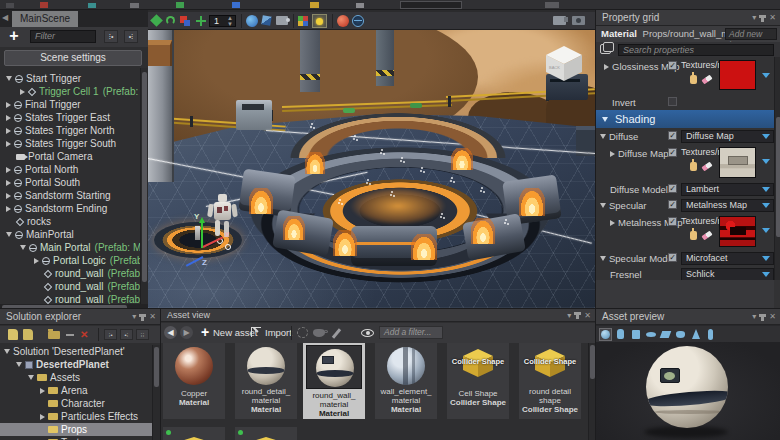  Describe the element at coordinates (5, 18) in the screenshot. I see `tab-scroll-left-icon: ◀` at that location.